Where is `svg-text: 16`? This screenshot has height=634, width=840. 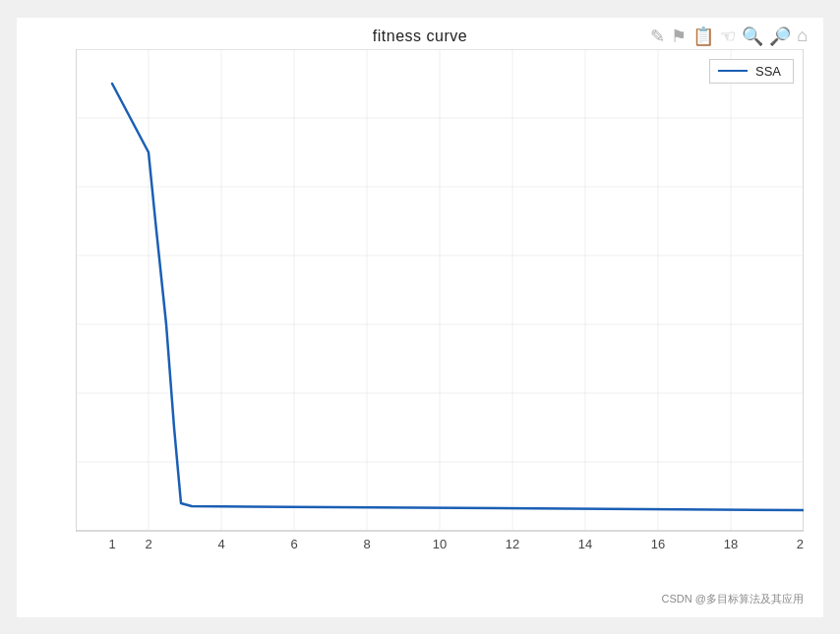 svg-text: 16 is located at coordinates (658, 545).